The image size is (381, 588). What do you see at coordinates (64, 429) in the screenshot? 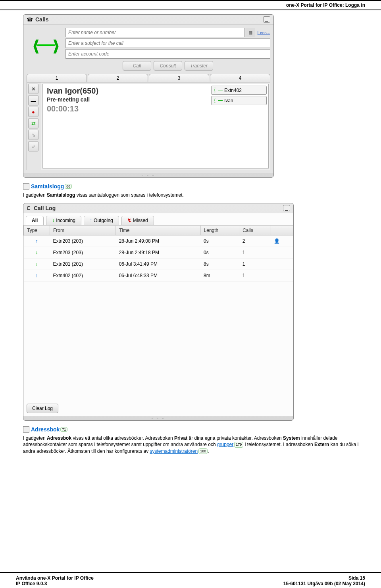
I see `adressbok-page-badge: 71` at bounding box center [64, 429].